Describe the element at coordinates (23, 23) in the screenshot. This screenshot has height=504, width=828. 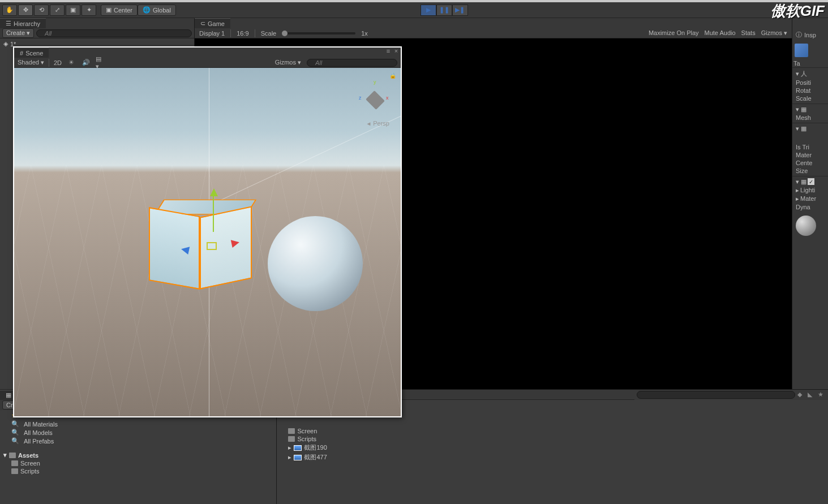
I see `hierarchy-tab: ☰ Hierarchy` at that location.